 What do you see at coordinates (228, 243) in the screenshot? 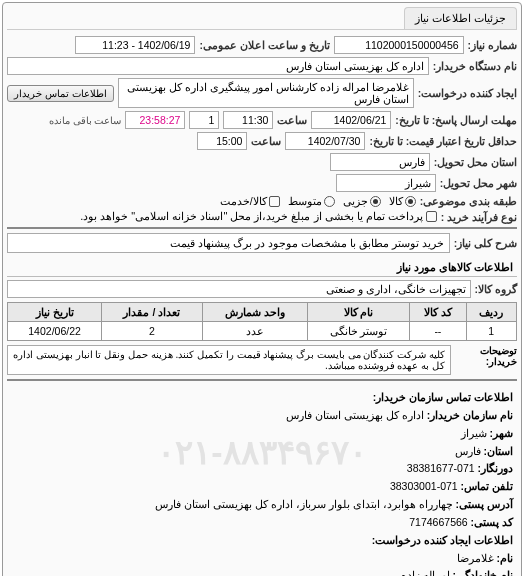
I see `field-need-title: خرید توستر مطابق با مشخصات موجود در برگ …` at bounding box center [228, 243].